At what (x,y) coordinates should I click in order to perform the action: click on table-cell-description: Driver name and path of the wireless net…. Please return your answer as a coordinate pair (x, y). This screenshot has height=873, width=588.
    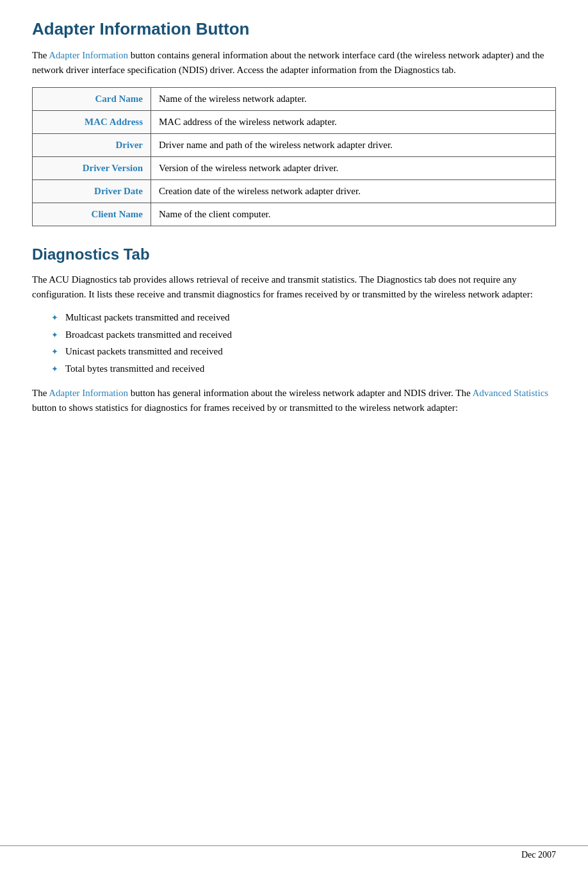
    Looking at the image, I should click on (354, 146).